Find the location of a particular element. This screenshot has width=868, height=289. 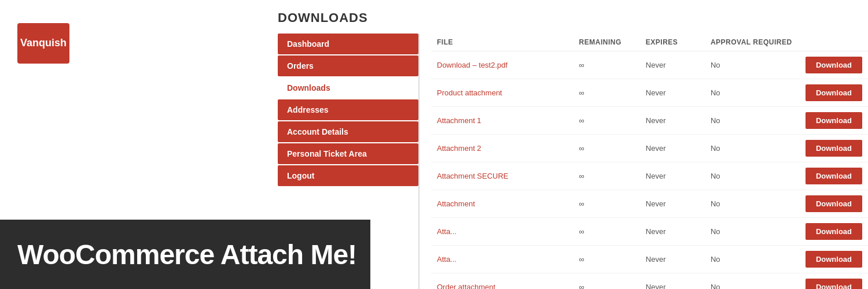

banner-text: WooCommerce Attach Me! is located at coordinates (187, 254).